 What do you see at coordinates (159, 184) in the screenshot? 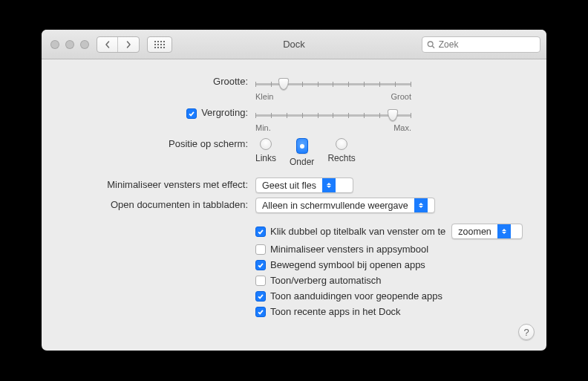
I see `minimize-effect-label: Minimaliseer vensters met effect:` at bounding box center [159, 184].